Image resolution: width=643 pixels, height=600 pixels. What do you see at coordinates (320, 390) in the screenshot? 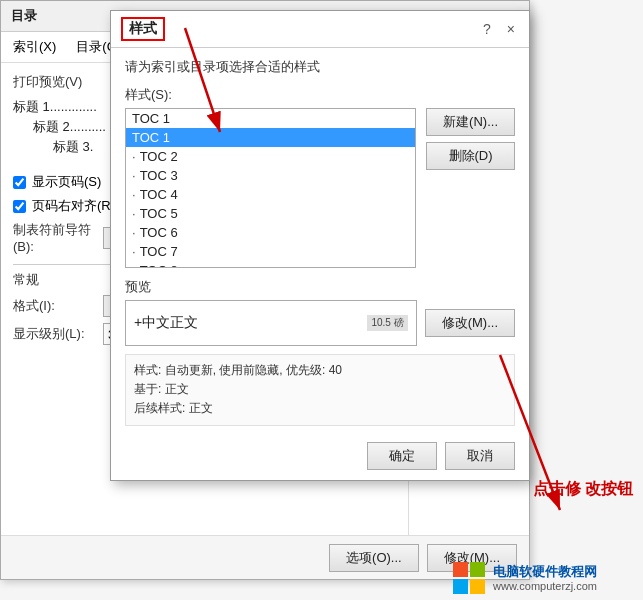
I see `style-description: 样式: 自动更新, 使用前隐藏, 优先级: 40 基于: 正文 后续样式: 正文` at bounding box center [320, 390].